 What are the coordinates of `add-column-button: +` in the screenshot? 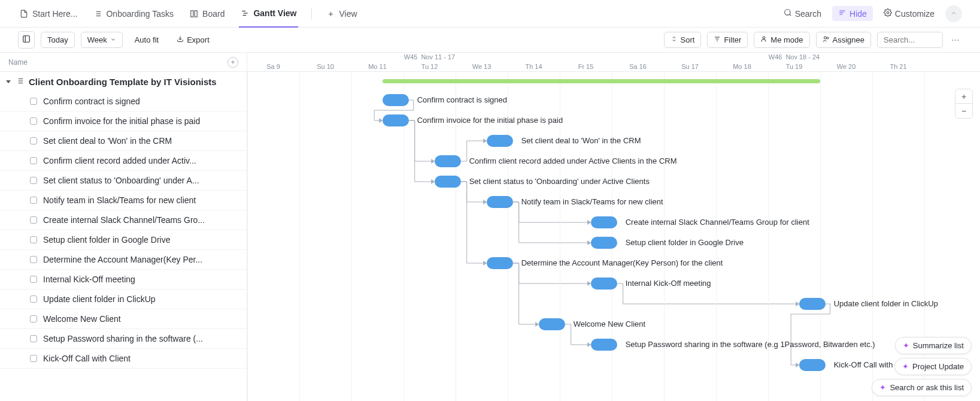 It's located at (233, 62).